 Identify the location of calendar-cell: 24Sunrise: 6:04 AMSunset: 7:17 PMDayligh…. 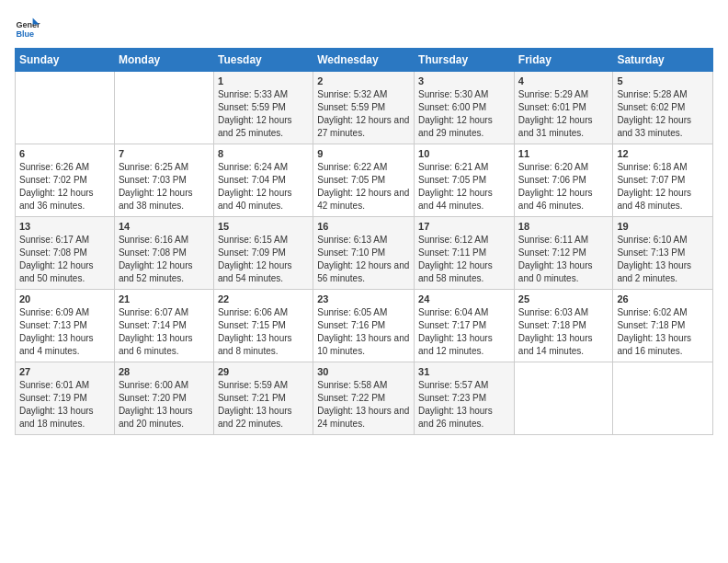
(465, 326).